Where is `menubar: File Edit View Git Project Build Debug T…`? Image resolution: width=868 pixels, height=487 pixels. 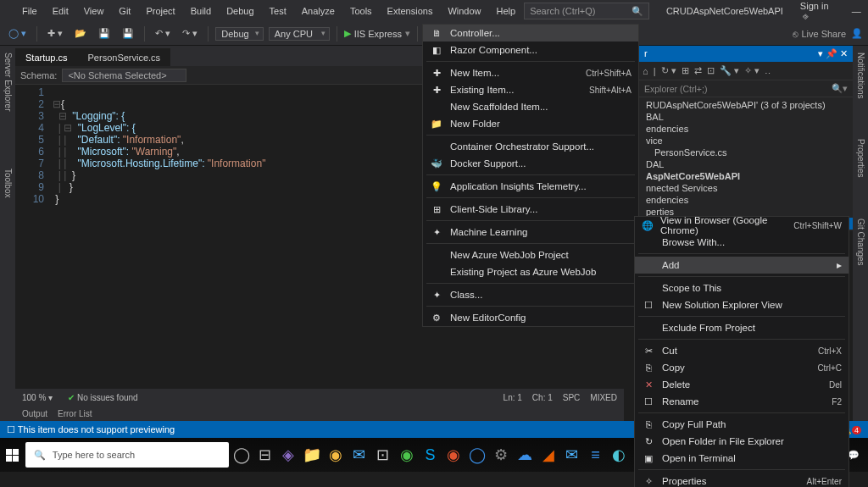
menubar: File Edit View Git Project Build Debug T… is located at coordinates (434, 11).